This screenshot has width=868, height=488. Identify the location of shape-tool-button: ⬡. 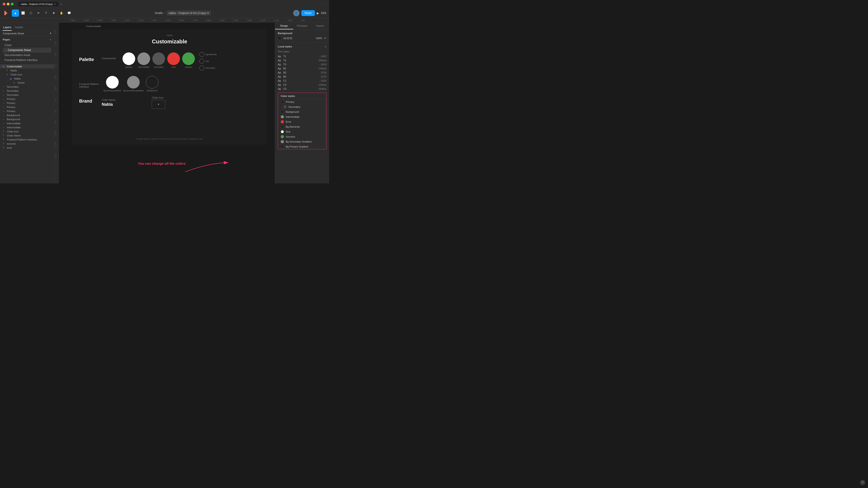
(31, 13).